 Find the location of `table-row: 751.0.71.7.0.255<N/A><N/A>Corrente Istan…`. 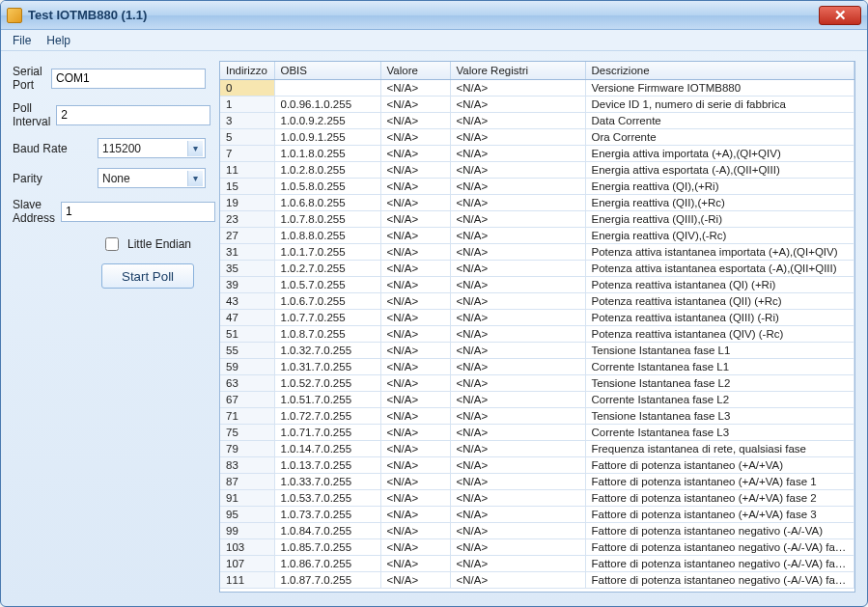

table-row: 751.0.71.7.0.255<N/A><N/A>Corrente Istan… is located at coordinates (537, 432).